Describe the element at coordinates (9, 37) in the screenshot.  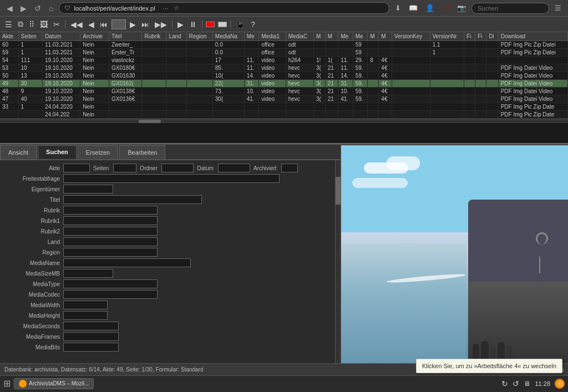
I see `col-akte: Akte` at that location.